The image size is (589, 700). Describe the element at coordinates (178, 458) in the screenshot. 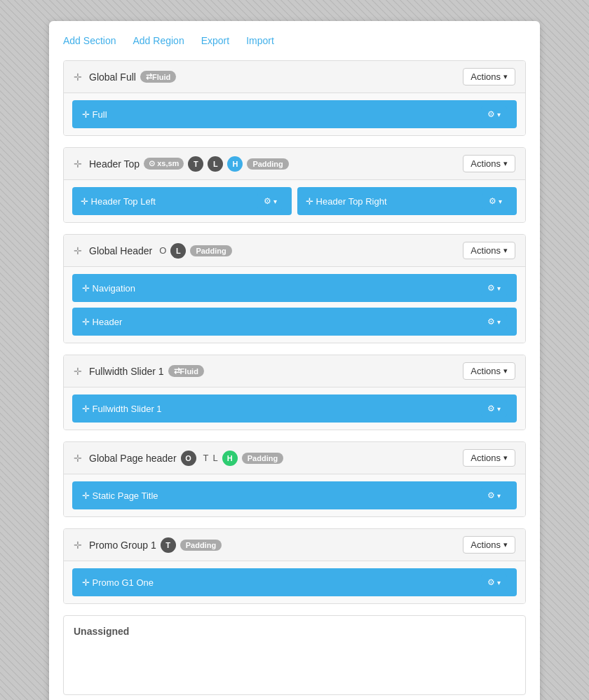

I see `section-header-left: ✛ Global Page header O T L H Padding` at that location.